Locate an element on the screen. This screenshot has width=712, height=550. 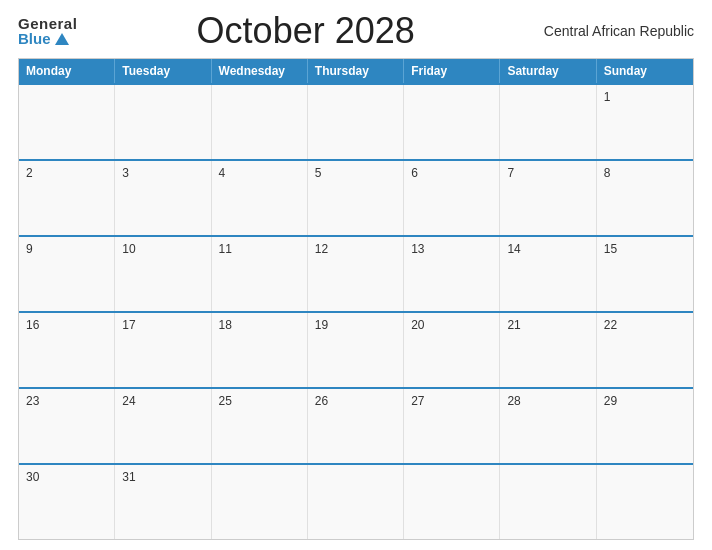
calendar-cell: 23 is located at coordinates (67, 426).